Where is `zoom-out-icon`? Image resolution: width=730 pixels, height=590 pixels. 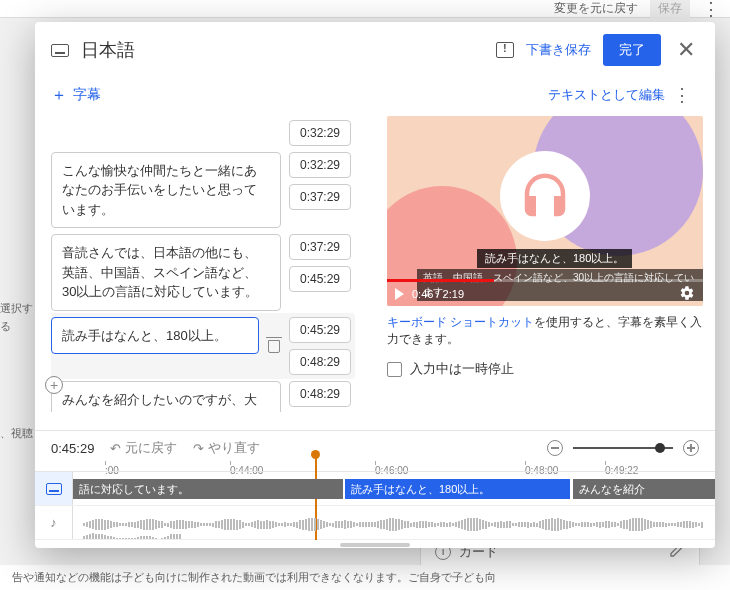 zoom-out-icon is located at coordinates (555, 448).